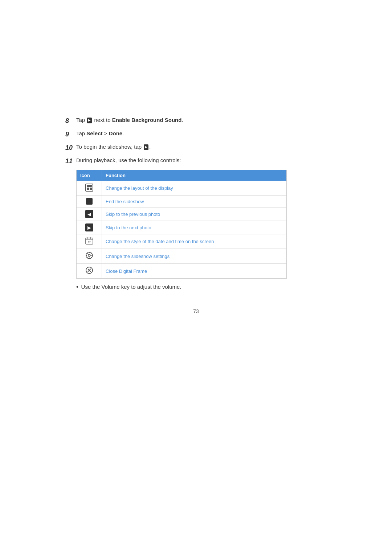 Image resolution: width=392 pixels, height=554 pixels. I want to click on datetime-icon: 12, so click(89, 242).